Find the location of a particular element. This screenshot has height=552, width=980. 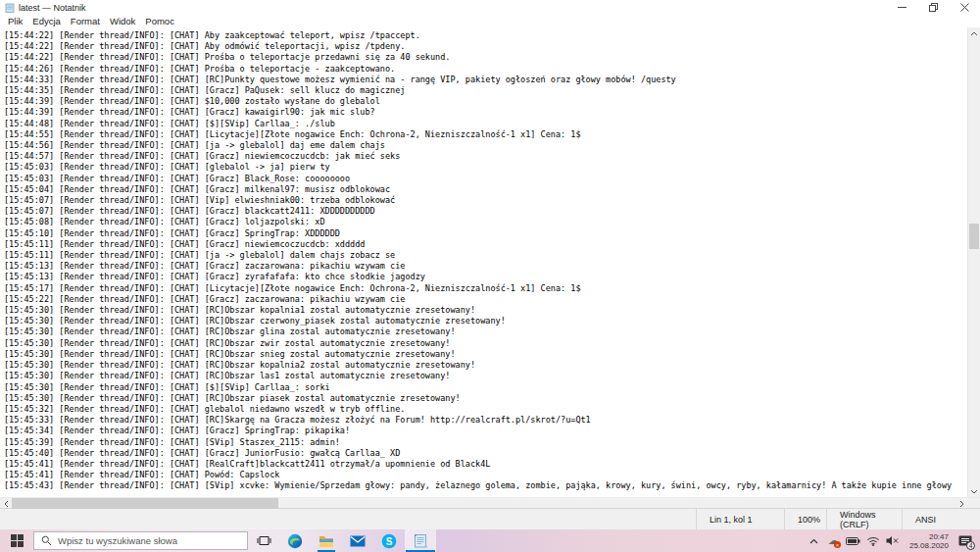

scroll-up-arrow-icon is located at coordinates (974, 33).